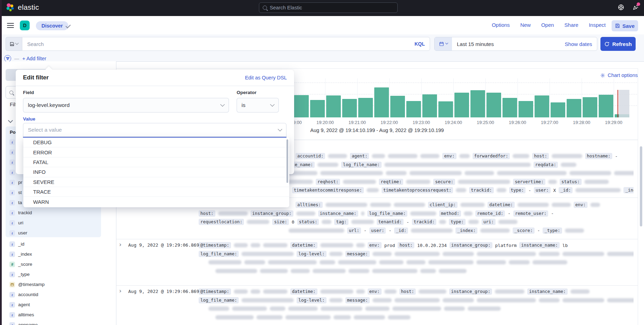 The width and height of the screenshot is (644, 325). I want to click on chart-options-label: Chart options, so click(623, 75).